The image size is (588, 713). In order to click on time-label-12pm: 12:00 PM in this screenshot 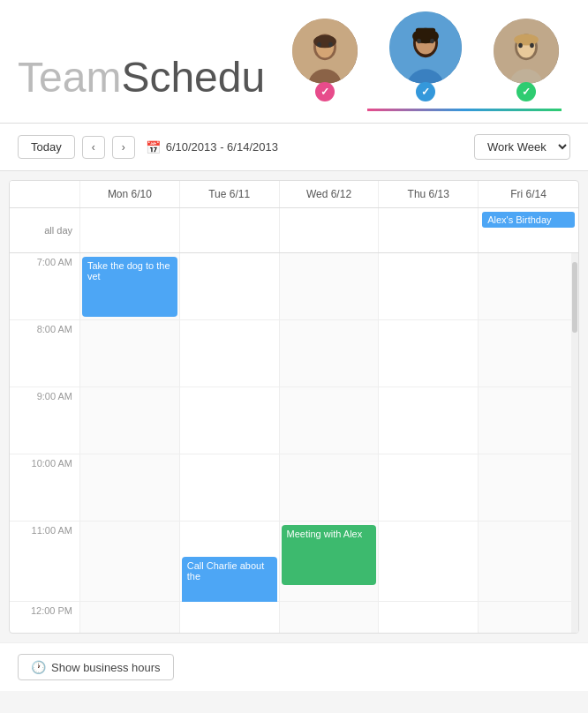, I will do `click(45, 618)`.